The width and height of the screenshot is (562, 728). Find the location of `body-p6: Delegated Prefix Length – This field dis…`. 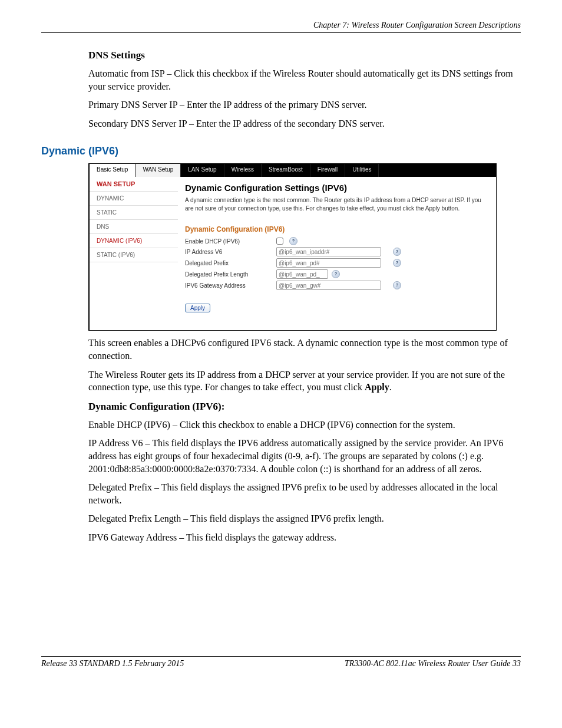

body-p6: Delegated Prefix Length – This field dis… is located at coordinates (305, 519).